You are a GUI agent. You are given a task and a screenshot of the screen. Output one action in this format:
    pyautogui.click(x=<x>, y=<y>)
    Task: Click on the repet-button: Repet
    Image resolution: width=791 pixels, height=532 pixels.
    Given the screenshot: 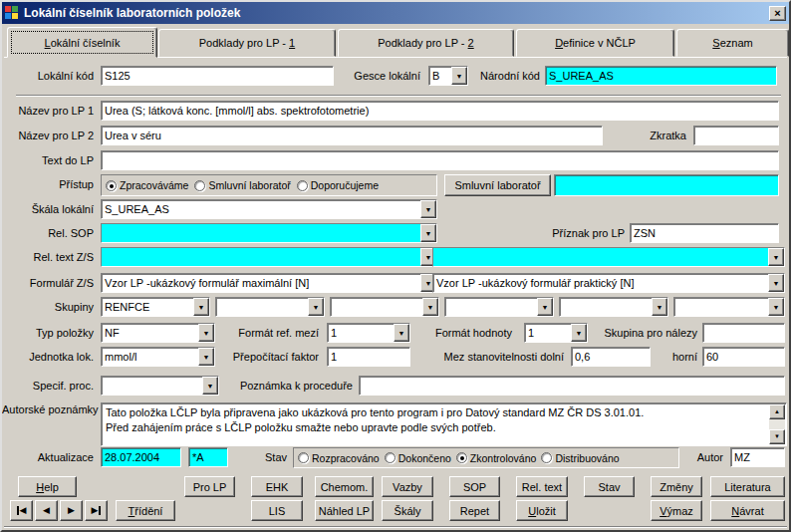 What is the action you would take?
    pyautogui.click(x=474, y=510)
    